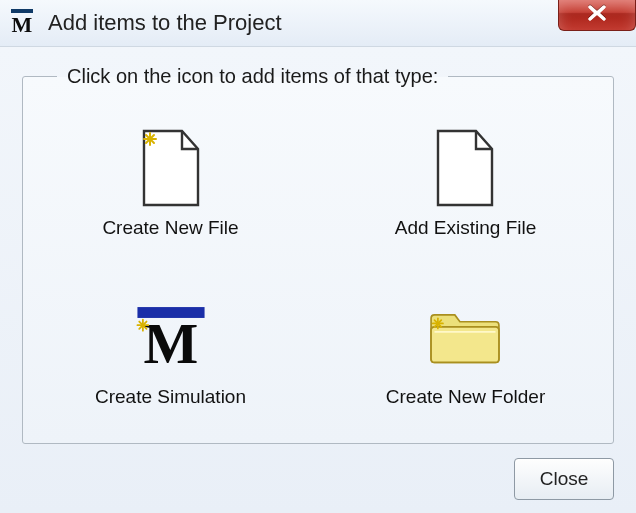 Image resolution: width=636 pixels, height=513 pixels. What do you see at coordinates (597, 13) in the screenshot?
I see `close-icon` at bounding box center [597, 13].